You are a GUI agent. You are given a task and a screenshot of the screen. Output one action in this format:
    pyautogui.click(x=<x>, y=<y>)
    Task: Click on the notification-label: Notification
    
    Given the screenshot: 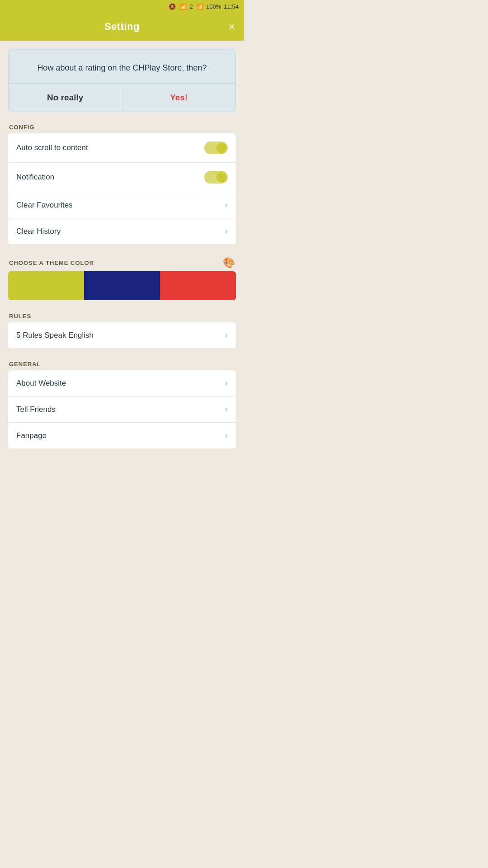 What is the action you would take?
    pyautogui.click(x=35, y=177)
    